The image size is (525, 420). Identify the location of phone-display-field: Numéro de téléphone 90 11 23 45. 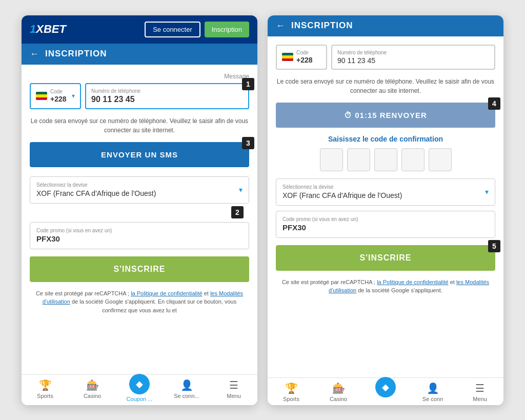
(413, 57).